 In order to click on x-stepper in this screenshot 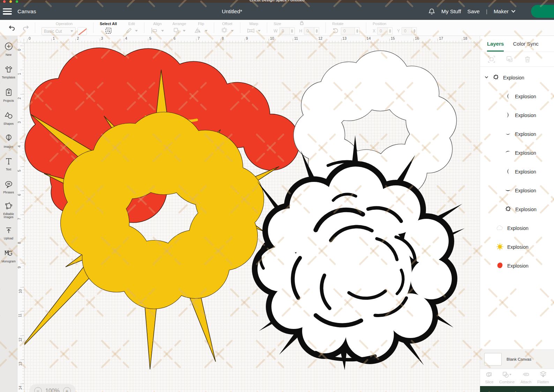, I will do `click(390, 31)`.